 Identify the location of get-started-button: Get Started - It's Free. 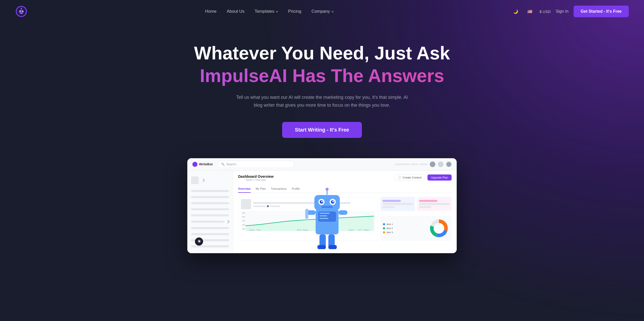
(601, 11).